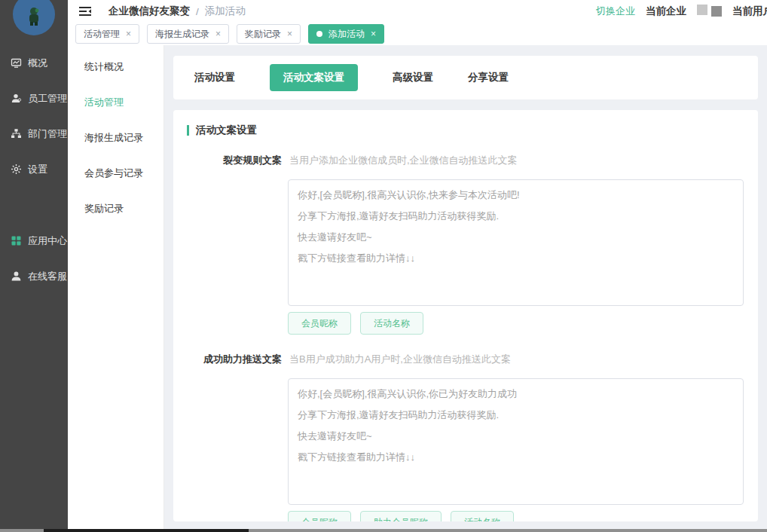 The width and height of the screenshot is (767, 532). What do you see at coordinates (47, 277) in the screenshot?
I see `sidebar-item-label: 在线客服` at bounding box center [47, 277].